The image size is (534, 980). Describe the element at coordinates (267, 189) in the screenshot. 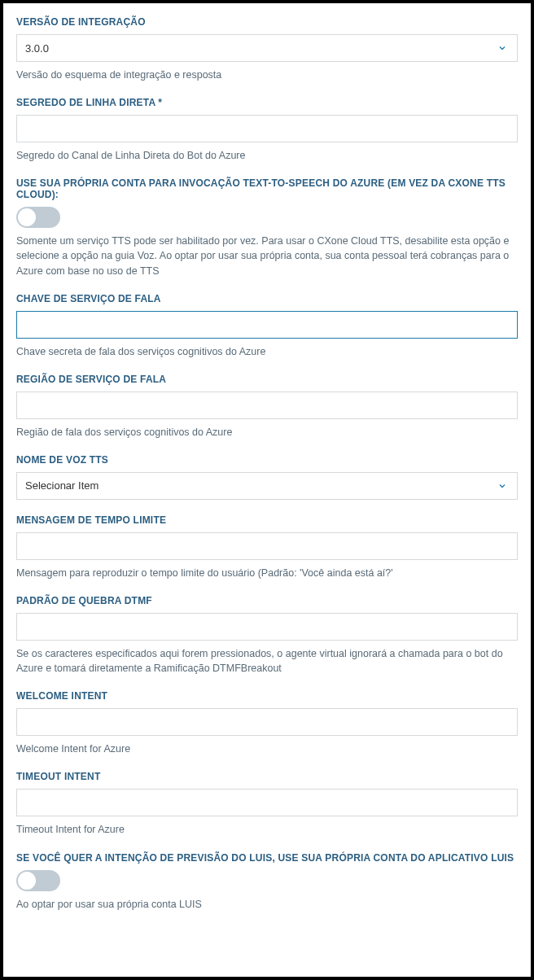

I see `label-own-tts-account: USE SUA PRÓPRIA CONTA PARA INVOCAÇÃO TEX…` at that location.